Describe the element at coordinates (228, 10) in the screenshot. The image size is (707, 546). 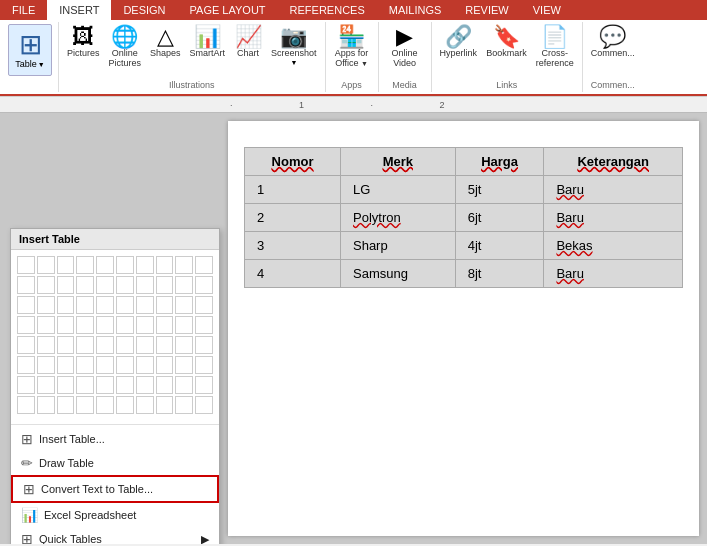
I see `tab-page-layout: PAGE LAYOUT` at that location.